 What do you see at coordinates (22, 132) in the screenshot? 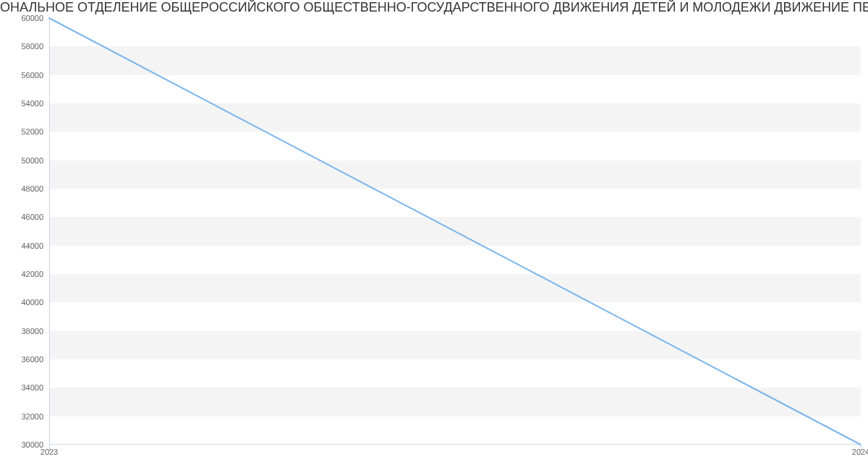
I see `y-tick-label: 52000` at bounding box center [22, 132].